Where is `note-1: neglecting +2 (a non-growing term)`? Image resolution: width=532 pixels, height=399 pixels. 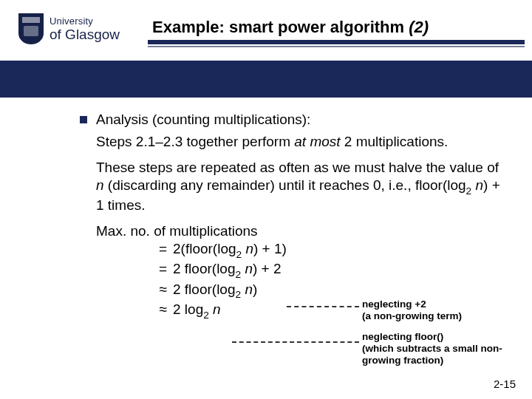
note-1: neglecting +2 (a non-growing term) is located at coordinates (432, 310).